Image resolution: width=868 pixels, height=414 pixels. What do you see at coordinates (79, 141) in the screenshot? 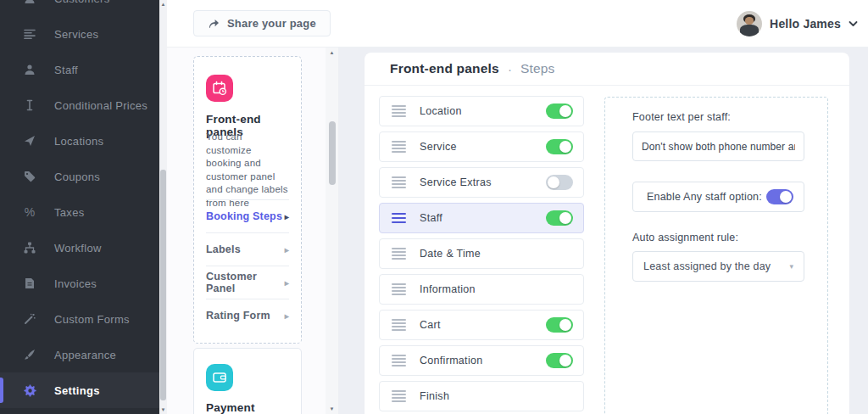
I see `sidebar-item-label: Locations` at bounding box center [79, 141].